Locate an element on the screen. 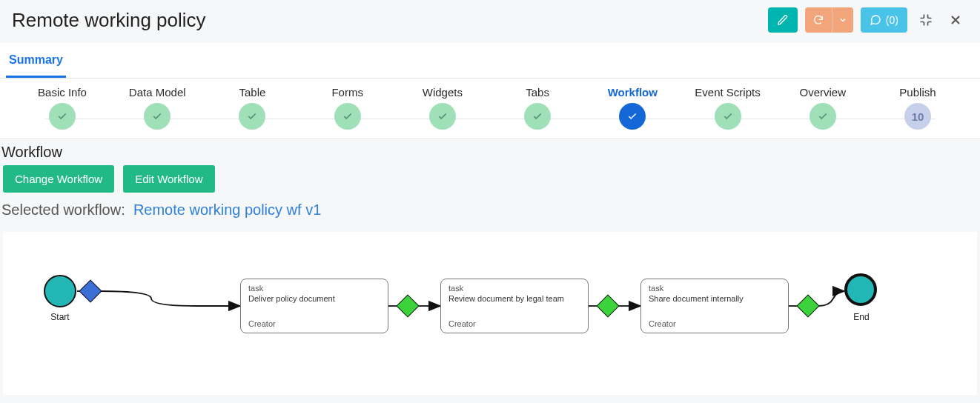  minimize-icon is located at coordinates (926, 20).